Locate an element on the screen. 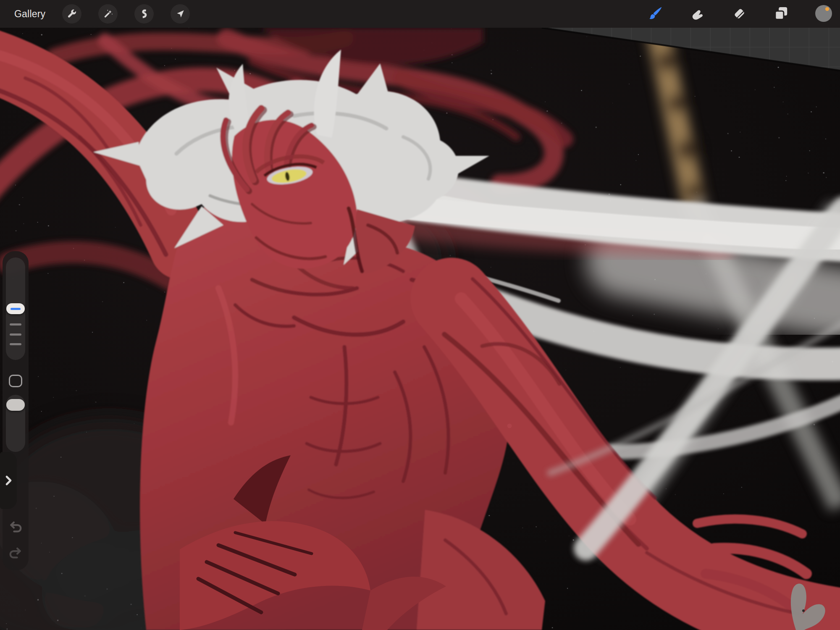  selection-button is located at coordinates (144, 14).